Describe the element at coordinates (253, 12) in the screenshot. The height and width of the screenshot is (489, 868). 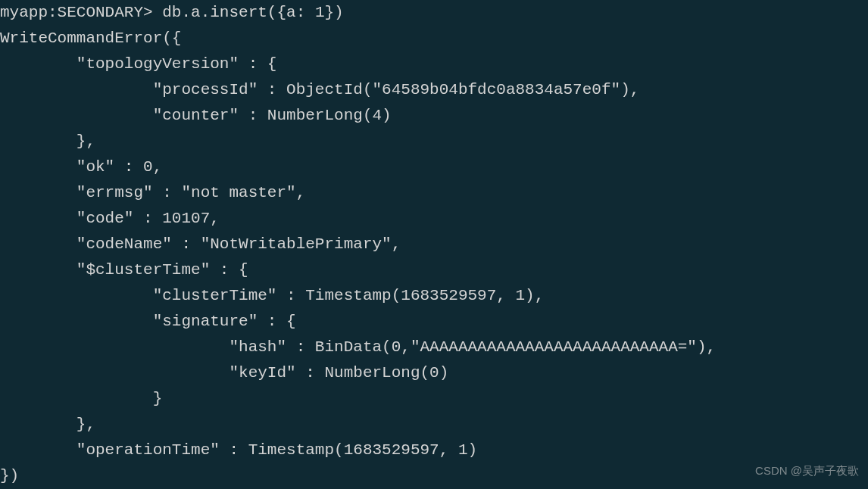
I see `shell-command: db.a.insert({a: 1})` at that location.